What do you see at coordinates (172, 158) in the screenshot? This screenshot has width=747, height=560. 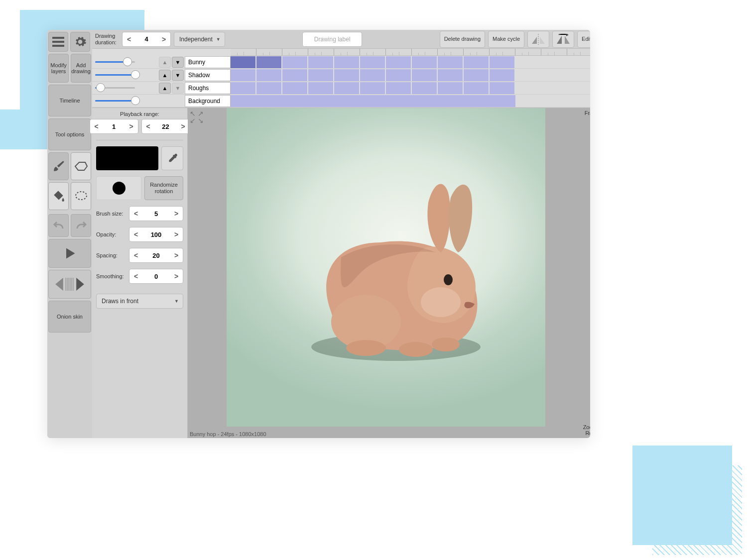 I see `eyedropper-button` at bounding box center [172, 158].